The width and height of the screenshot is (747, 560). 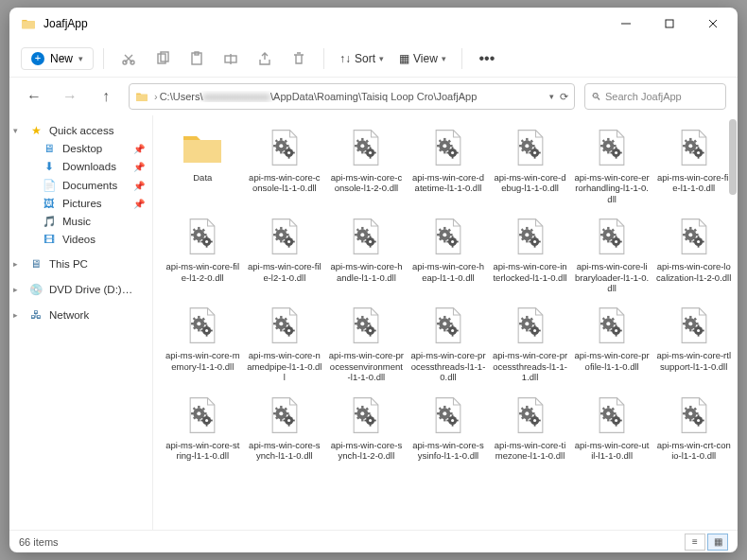 What do you see at coordinates (81, 166) in the screenshot?
I see `sidebar-item-downloads: ⬇Downloads📌` at bounding box center [81, 166].